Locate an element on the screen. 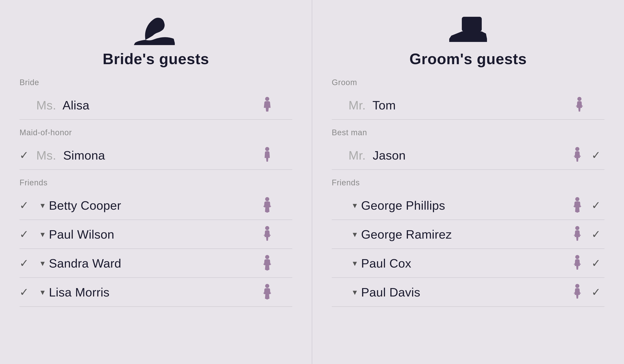 The height and width of the screenshot is (364, 624). groom-shoe-icon is located at coordinates (468, 29).